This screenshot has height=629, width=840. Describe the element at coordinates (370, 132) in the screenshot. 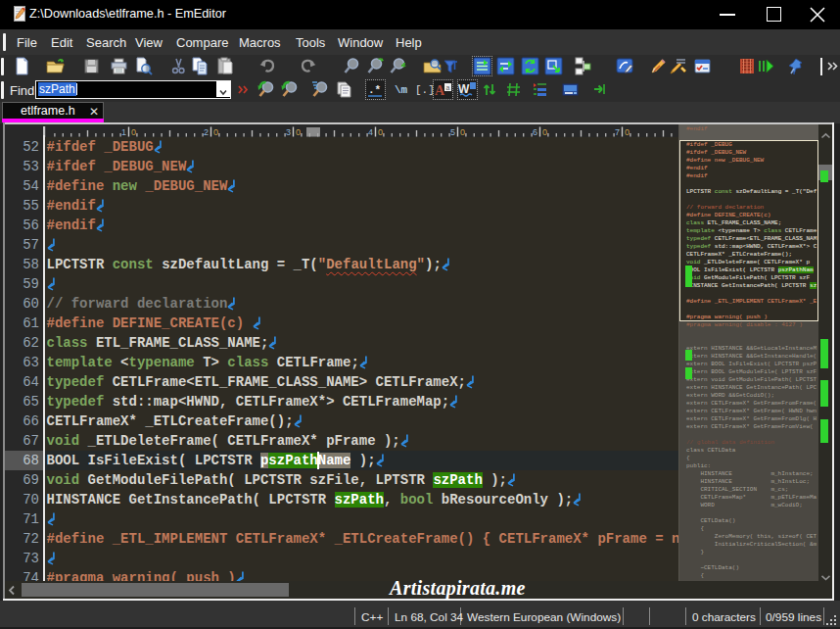

I see `svg-text: 4` at that location.